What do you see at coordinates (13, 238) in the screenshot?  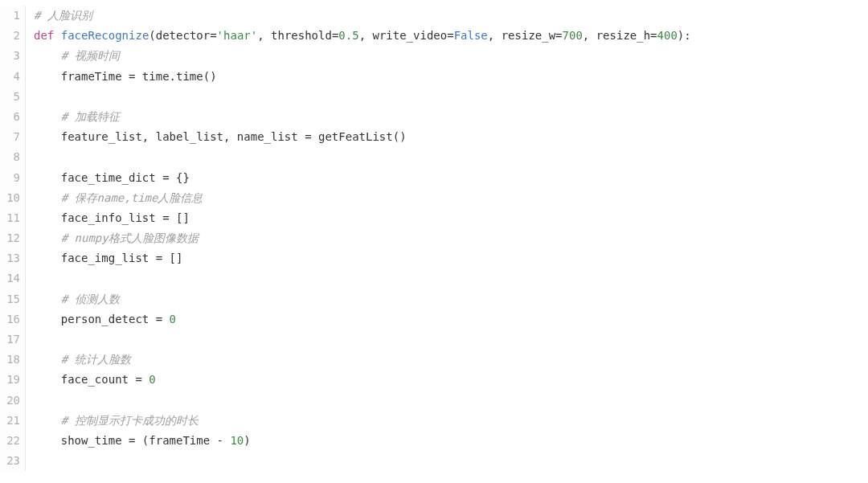 I see `line-number-gutter: 1234567891011121314151617181920212223` at bounding box center [13, 238].